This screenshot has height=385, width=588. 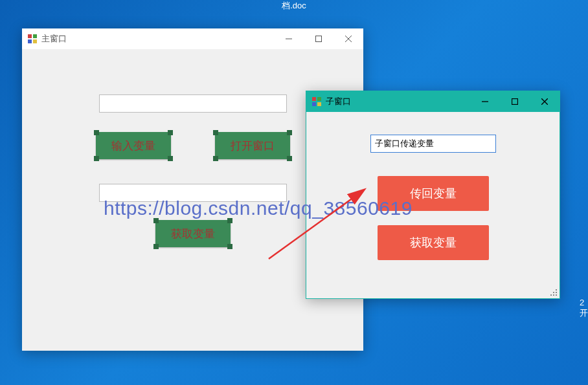 What do you see at coordinates (193, 39) in the screenshot?
I see `main-window-titlebar: 主窗口` at bounding box center [193, 39].